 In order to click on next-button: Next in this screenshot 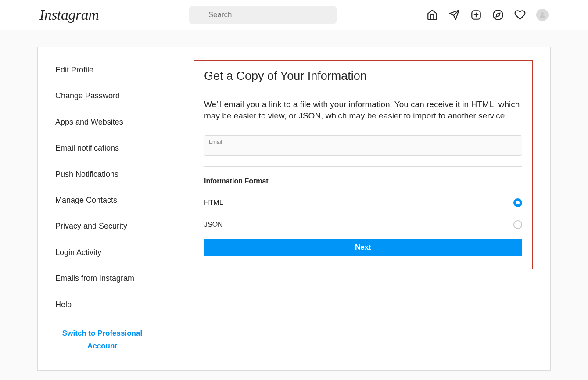, I will do `click(363, 247)`.